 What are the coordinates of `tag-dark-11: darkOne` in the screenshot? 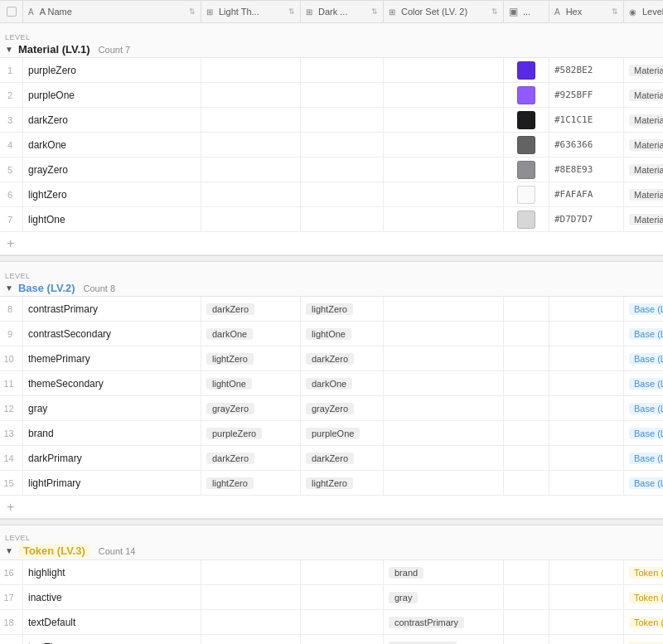 It's located at (329, 384).